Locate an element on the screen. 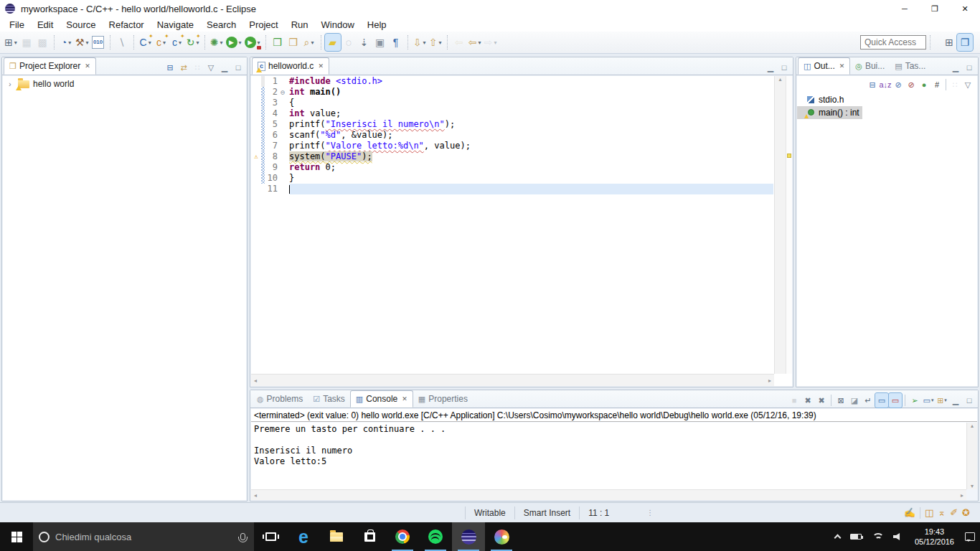  run-button: ▶▾ is located at coordinates (234, 42).